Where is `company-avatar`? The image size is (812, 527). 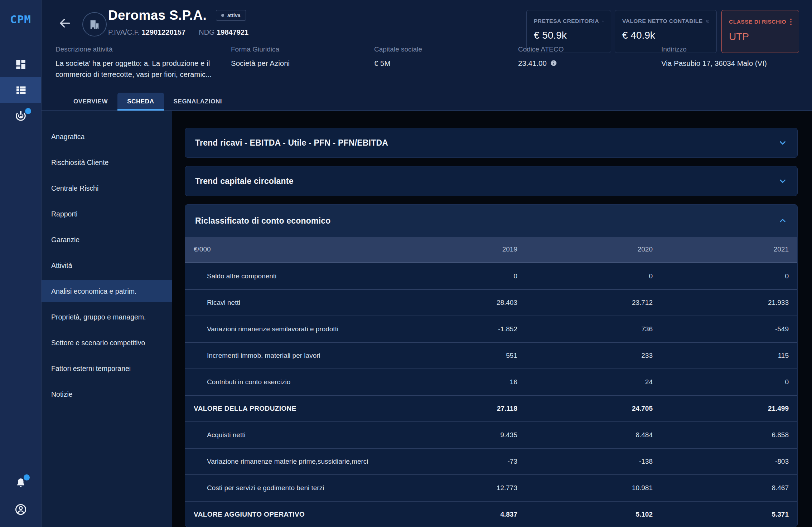
company-avatar is located at coordinates (95, 24).